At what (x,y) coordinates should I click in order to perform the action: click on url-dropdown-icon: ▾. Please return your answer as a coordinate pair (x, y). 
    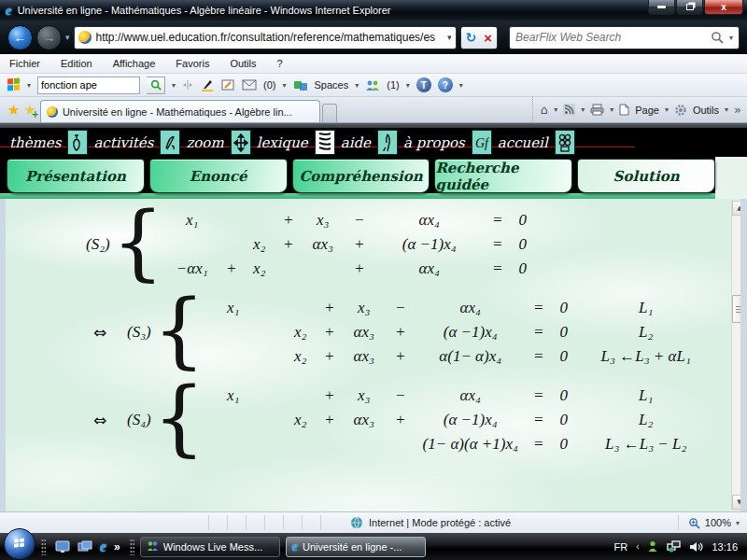
    Looking at the image, I should click on (450, 37).